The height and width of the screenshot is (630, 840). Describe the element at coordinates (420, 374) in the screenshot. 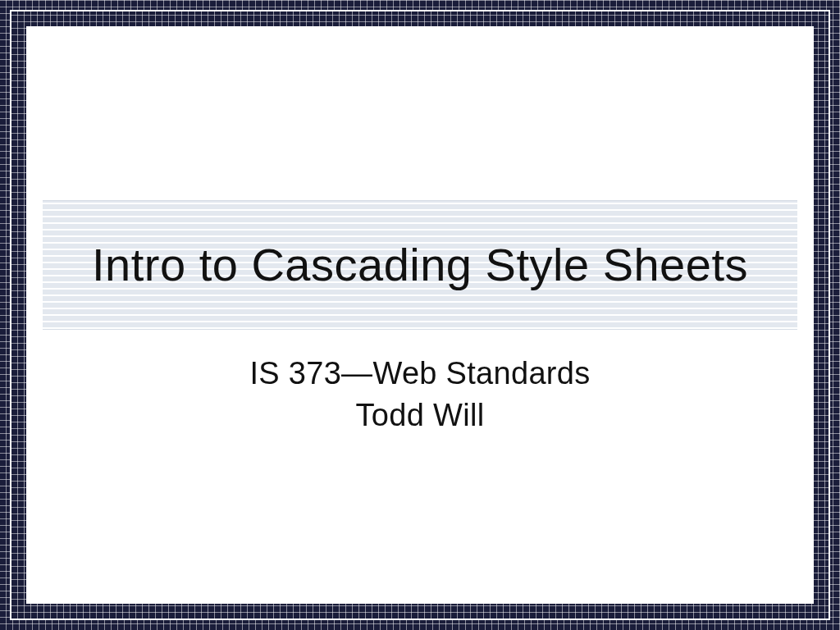

I see `subtitle-course: IS 373—Web Standards` at that location.